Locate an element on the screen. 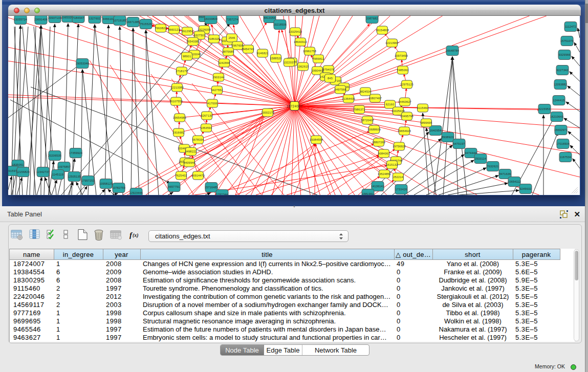 The image size is (588, 372). svg-text: 9657791 is located at coordinates (174, 187).